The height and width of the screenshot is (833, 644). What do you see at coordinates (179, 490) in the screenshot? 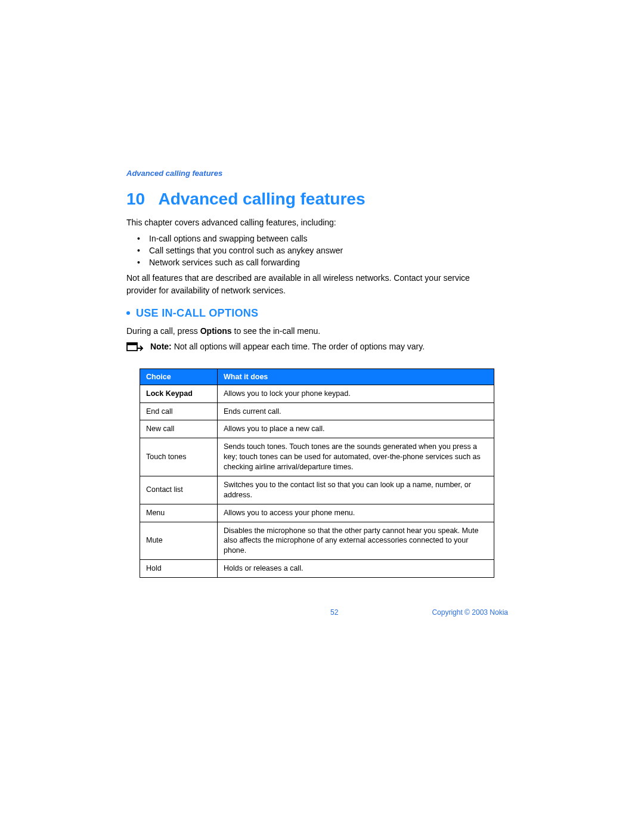
I see `table-cell-choice: Contact list` at bounding box center [179, 490].